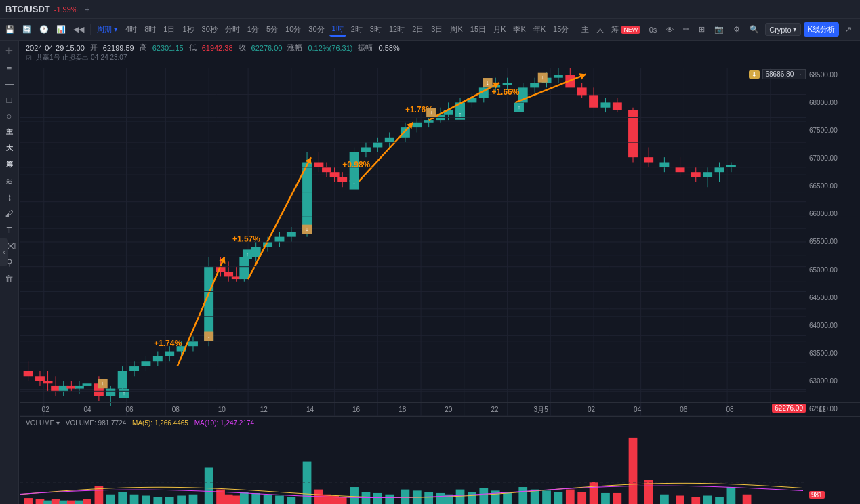 This screenshot has height=504, width=860. I want to click on volume-scale: 5.00k 981, so click(833, 500).